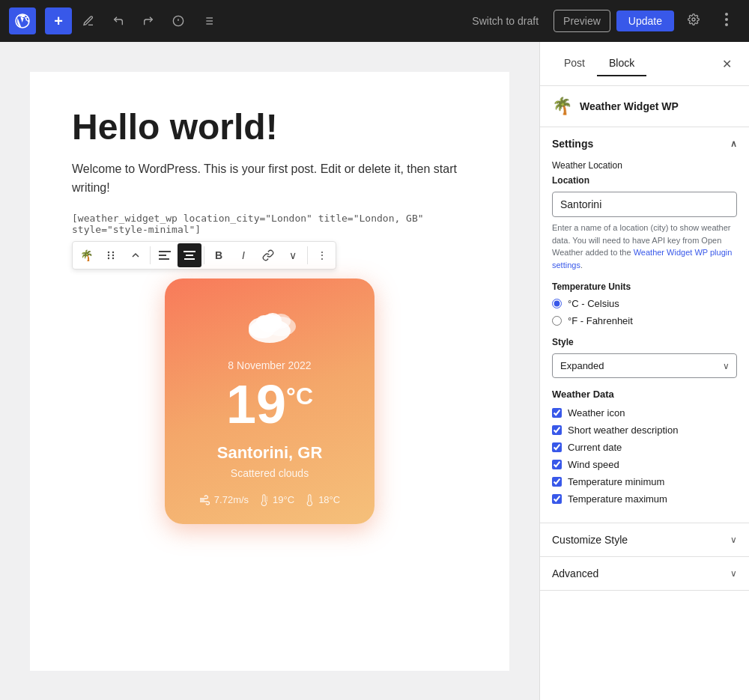 Image resolution: width=749 pixels, height=700 pixels. Describe the element at coordinates (644, 246) in the screenshot. I see `location-hint: Enter a name of a location (city) to sho…` at that location.